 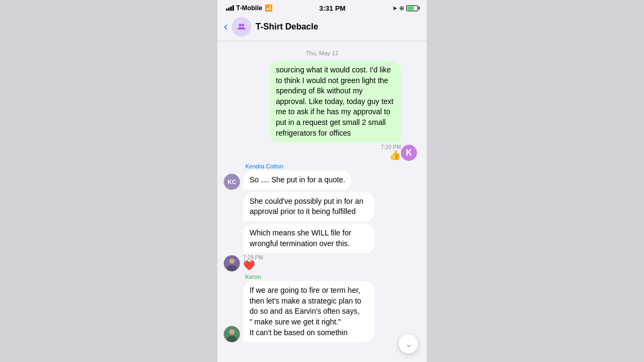 What do you see at coordinates (232, 182) in the screenshot?
I see `kendra-avatar: KC` at bounding box center [232, 182].